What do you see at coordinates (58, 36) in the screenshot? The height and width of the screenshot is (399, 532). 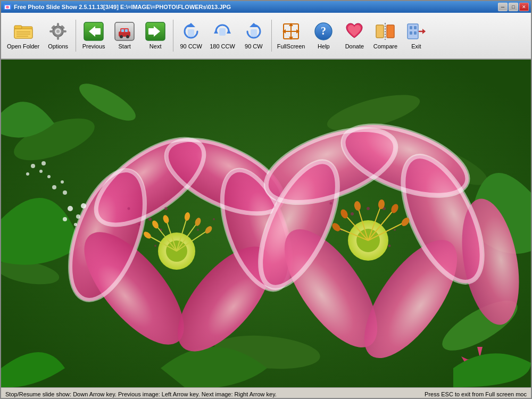 I see `options-button: Options` at bounding box center [58, 36].